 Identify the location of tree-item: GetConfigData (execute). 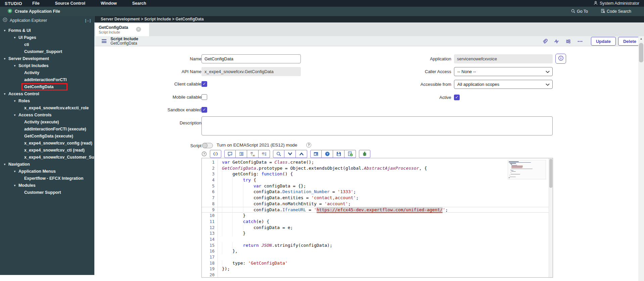
(47, 136).